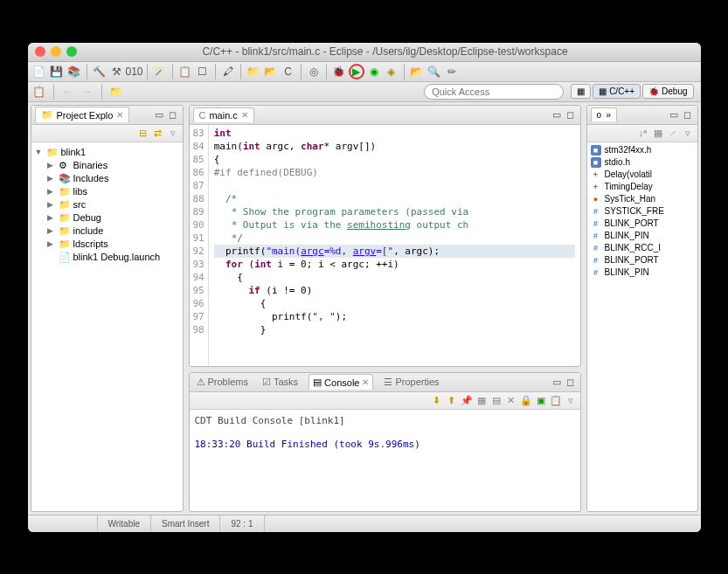 This screenshot has width=728, height=574. Describe the element at coordinates (203, 72) in the screenshot. I see `task-icon: ☐` at that location.